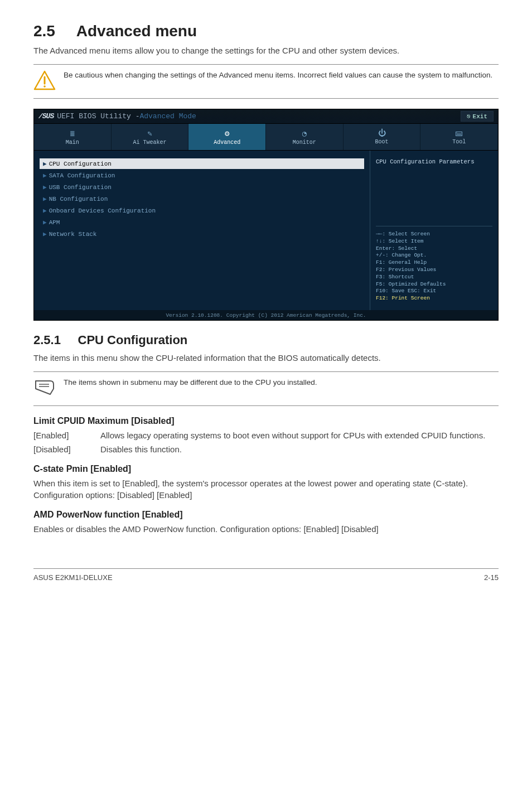 The width and height of the screenshot is (532, 802). I want to click on menu-item-label: Onboard Devices Configuration, so click(103, 211).